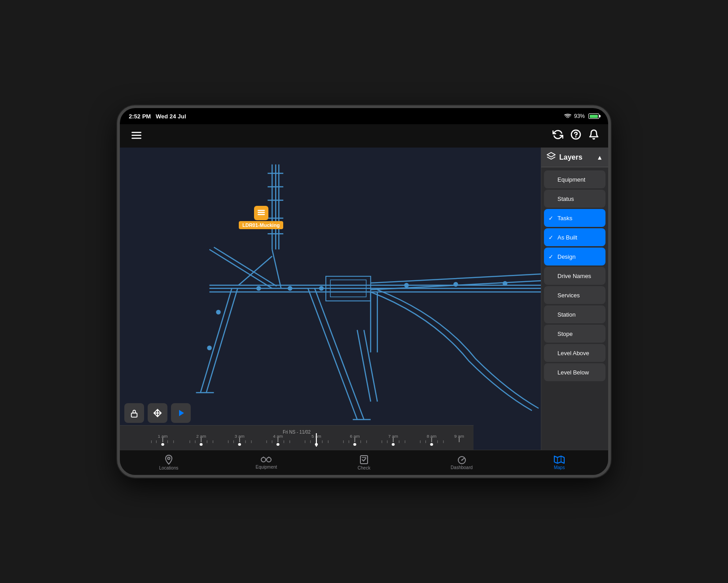  What do you see at coordinates (163, 436) in the screenshot?
I see `svg-text: 1 am` at bounding box center [163, 436].